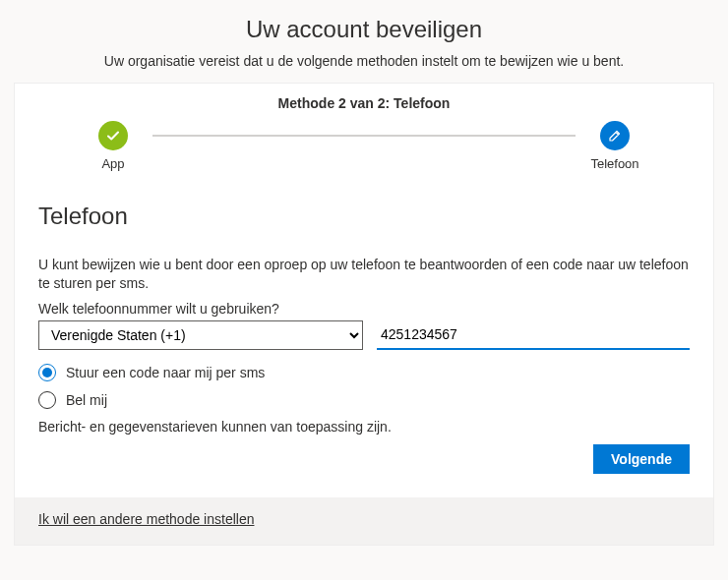 This screenshot has width=728, height=580. I want to click on option-sms: Stuur een code naar mij per sms, so click(364, 373).